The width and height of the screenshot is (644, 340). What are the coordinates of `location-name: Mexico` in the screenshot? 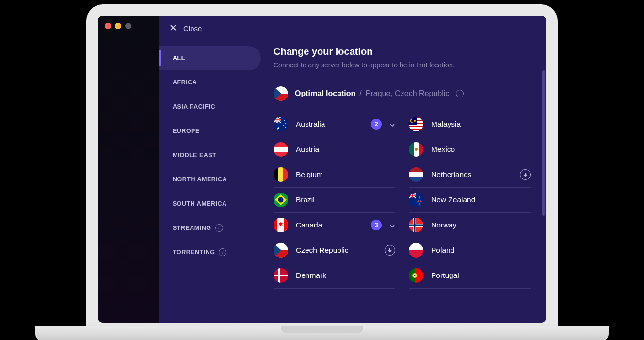 It's located at (481, 149).